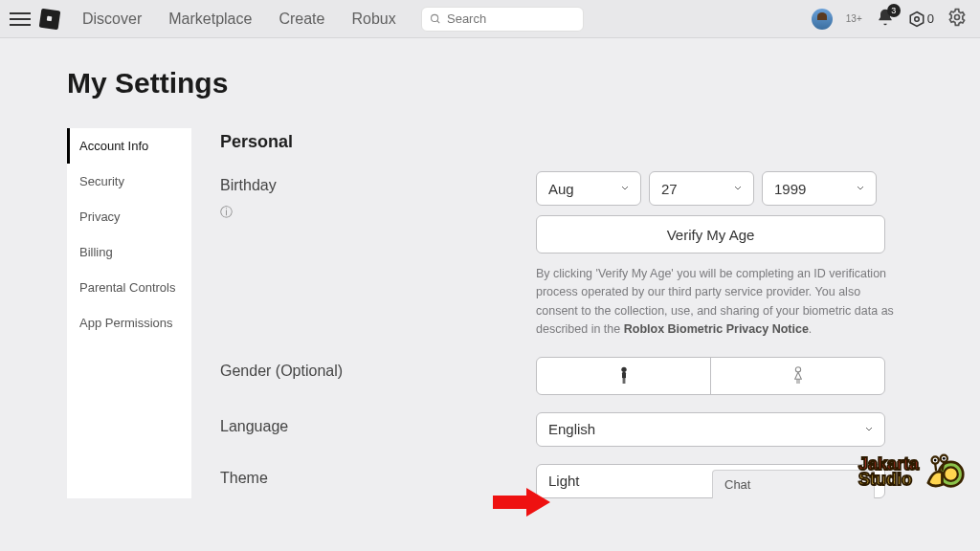  What do you see at coordinates (791, 189) in the screenshot?
I see `birthday-year-value: 1999` at bounding box center [791, 189].